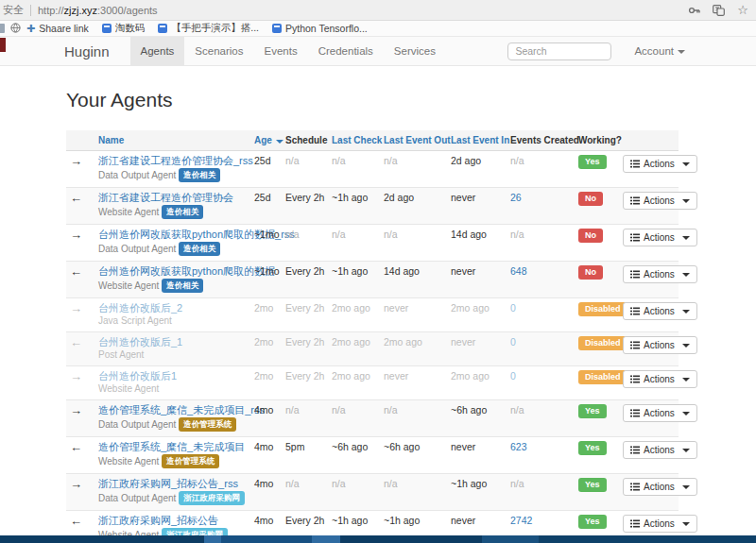 This screenshot has width=756, height=543. Describe the element at coordinates (306, 140) in the screenshot. I see `header-schedule: Schedule` at that location.